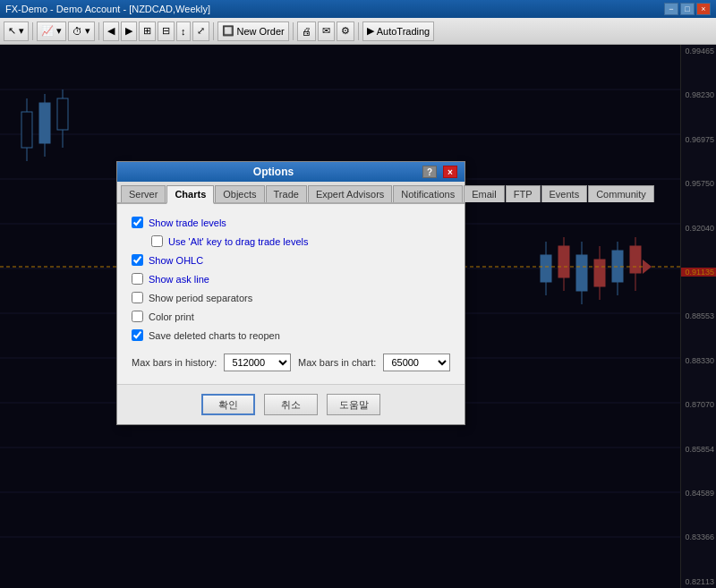 Image resolution: width=716 pixels, height=588 pixels. Describe the element at coordinates (215, 336) in the screenshot. I see `save-deleted-charts-label: Save deleted charts to reopen` at that location.